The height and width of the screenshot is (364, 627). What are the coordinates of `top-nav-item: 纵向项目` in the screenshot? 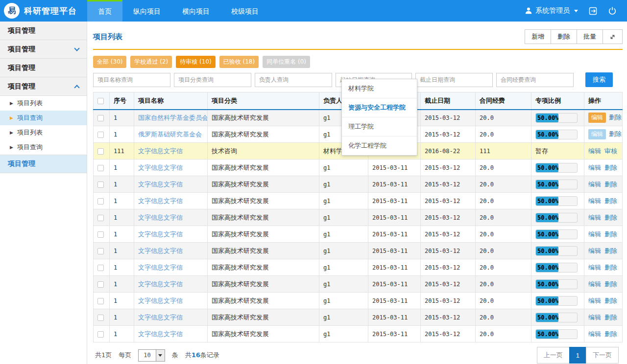 It's located at (147, 11).